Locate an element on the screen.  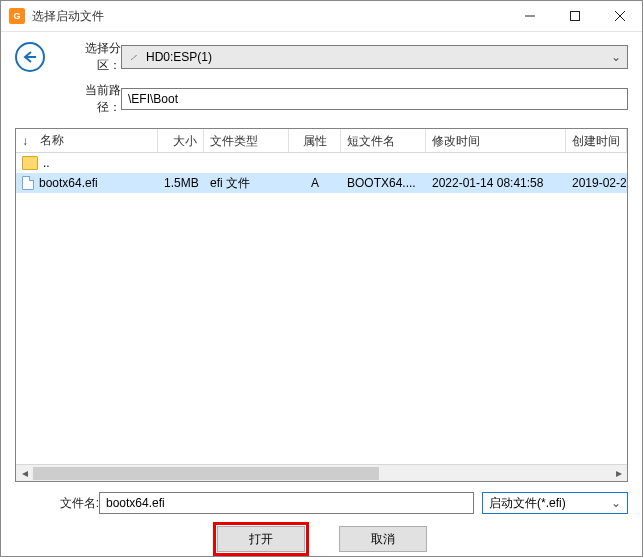
file-list-header: ↓ 名称 大小 文件类型 属性 短文件名 修改时间 创建时间 is located at coordinates (322, 141).